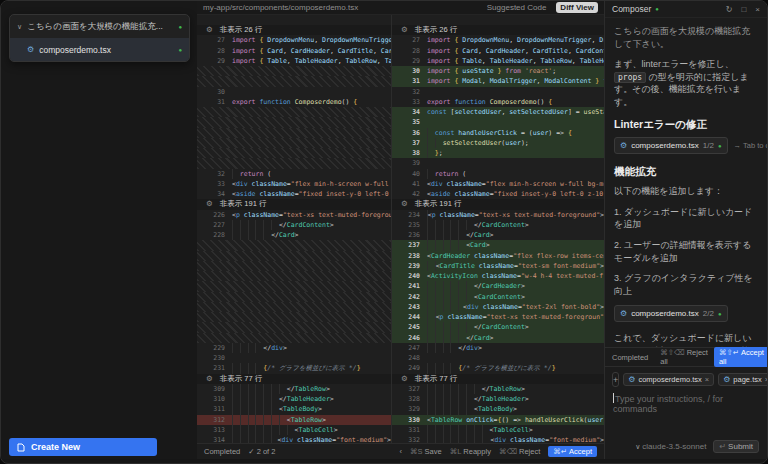 This screenshot has width=768, height=464. I want to click on create-new-label: Create New, so click(56, 447).